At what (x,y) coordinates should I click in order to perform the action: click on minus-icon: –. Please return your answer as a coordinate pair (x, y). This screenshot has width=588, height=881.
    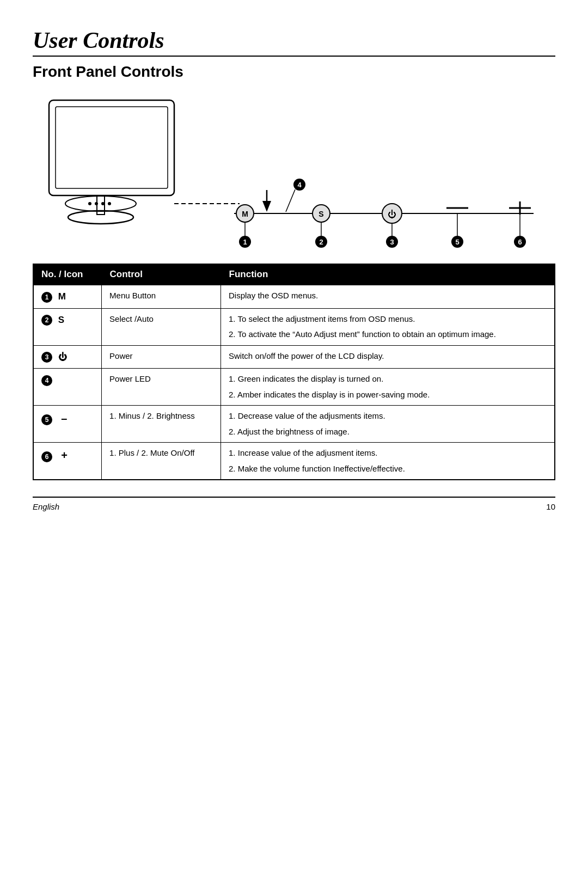
    Looking at the image, I should click on (63, 418).